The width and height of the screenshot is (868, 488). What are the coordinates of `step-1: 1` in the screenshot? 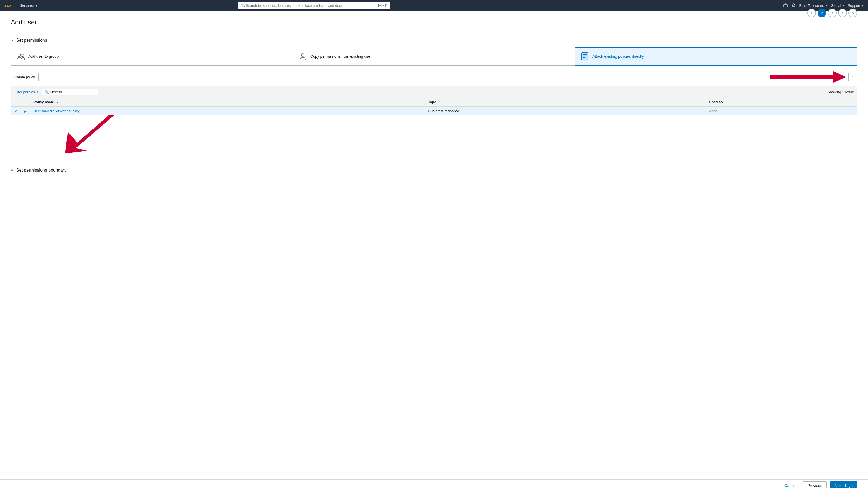 It's located at (811, 13).